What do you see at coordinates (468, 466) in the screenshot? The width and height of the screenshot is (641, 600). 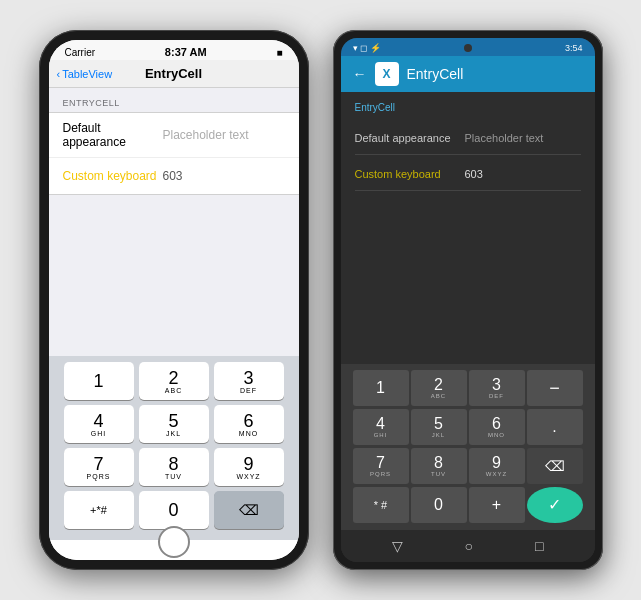 I see `android-key-row-3: 7PQRS 8TUV 9WXYZ ⌫` at bounding box center [468, 466].